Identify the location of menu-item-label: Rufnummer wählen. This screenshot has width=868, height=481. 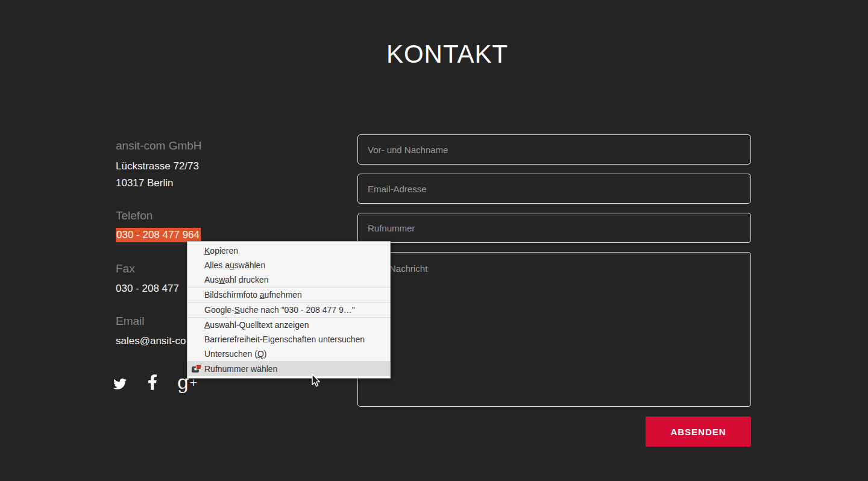
(241, 369).